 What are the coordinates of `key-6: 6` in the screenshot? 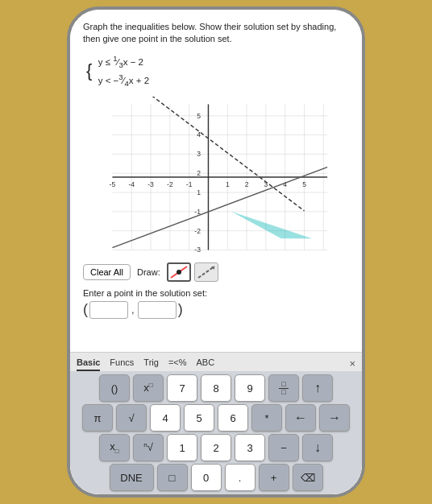 It's located at (233, 418).